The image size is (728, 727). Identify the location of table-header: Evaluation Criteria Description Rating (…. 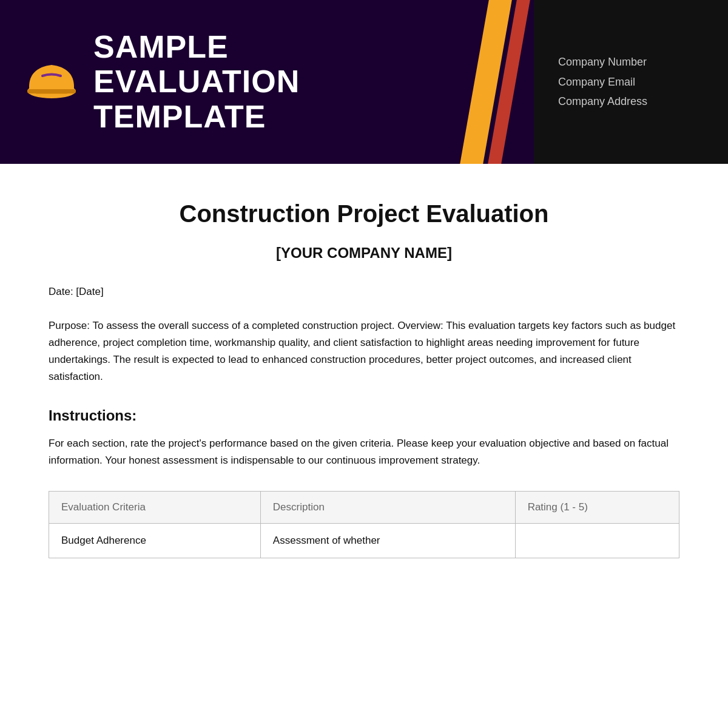
(364, 507).